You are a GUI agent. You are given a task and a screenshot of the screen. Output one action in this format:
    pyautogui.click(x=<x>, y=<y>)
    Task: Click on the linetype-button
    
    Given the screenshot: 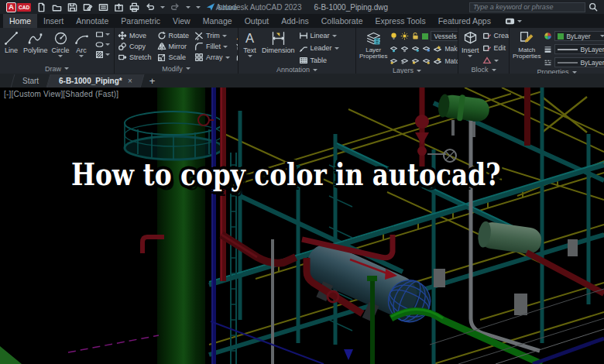 What is the action you would take?
    pyautogui.click(x=548, y=62)
    